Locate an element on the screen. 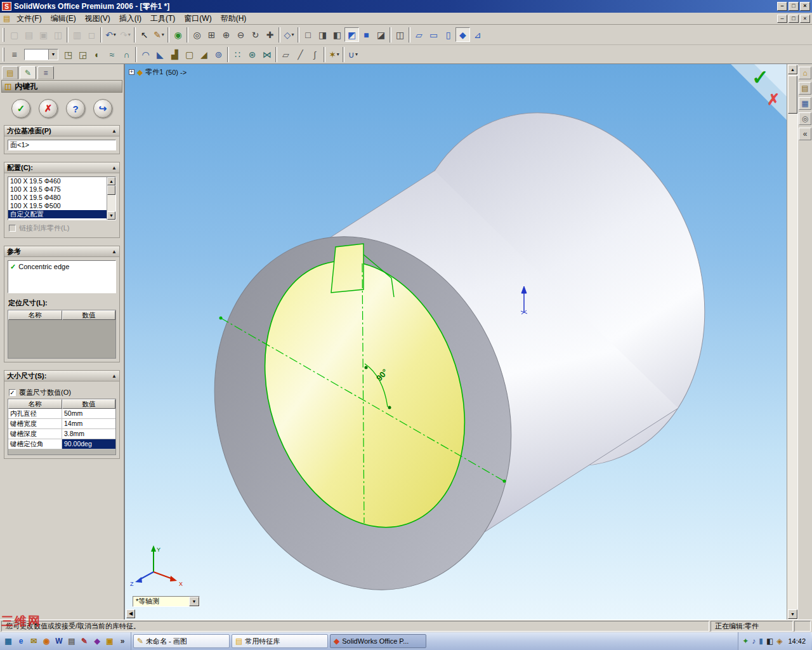 The height and width of the screenshot is (650, 812). hidden-lines-removed-icon: ◧ is located at coordinates (337, 34).